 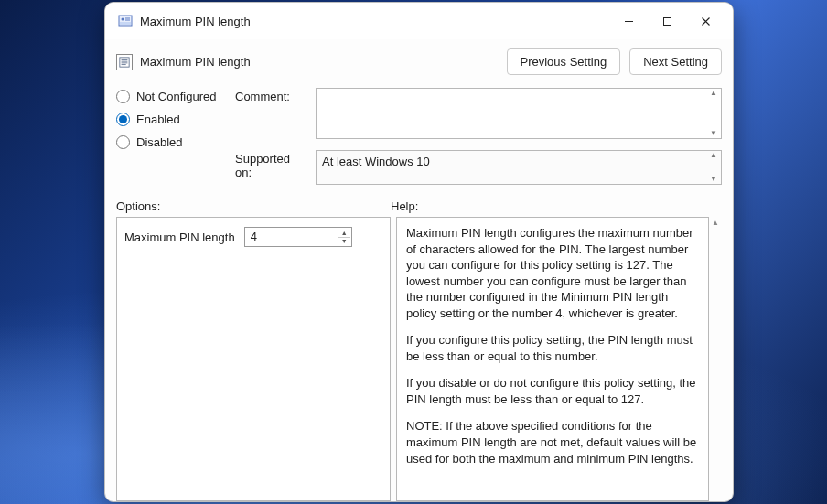 I want to click on help-paragraph: NOTE: If the above specified conditions …, so click(x=553, y=443).